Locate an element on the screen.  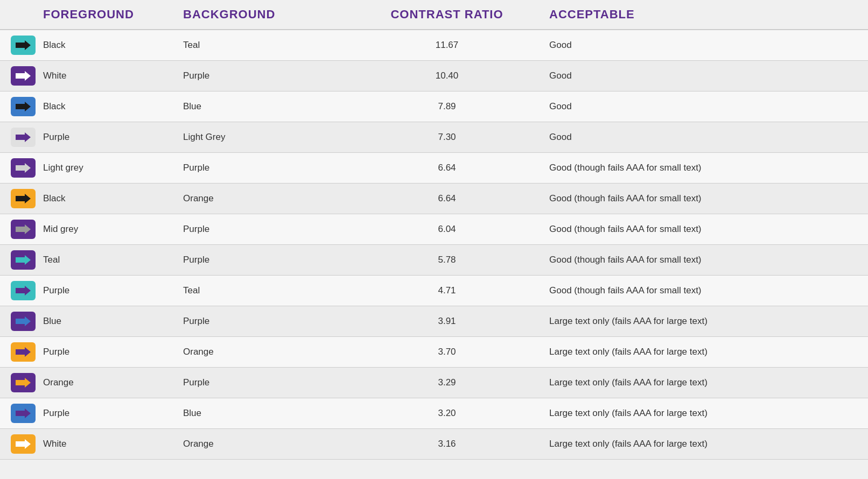
table-row: WhitePurple10.40Good is located at coordinates (434, 76).